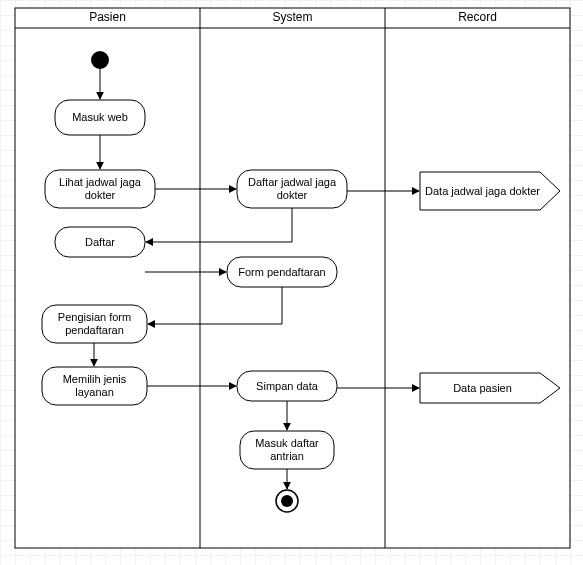 The height and width of the screenshot is (565, 583). I want to click on activity-daftar, so click(100, 242).